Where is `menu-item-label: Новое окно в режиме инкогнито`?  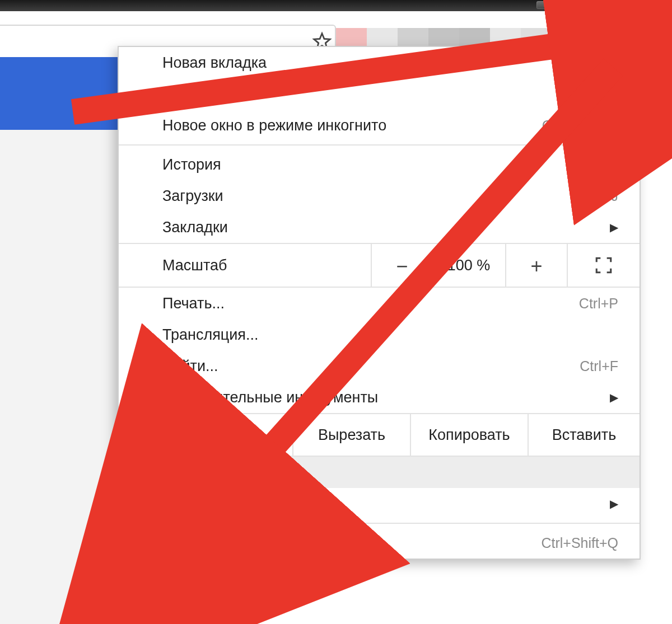
menu-item-label: Новое окно в режиме инкогнито is located at coordinates (347, 125).